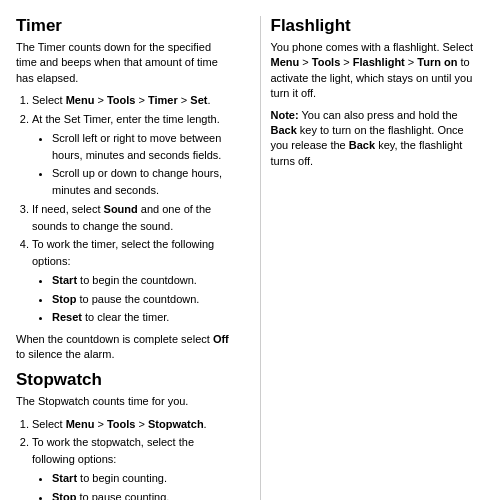 Image resolution: width=500 pixels, height=500 pixels. I want to click on stopwatch-bold: Stopwatch, so click(176, 424).